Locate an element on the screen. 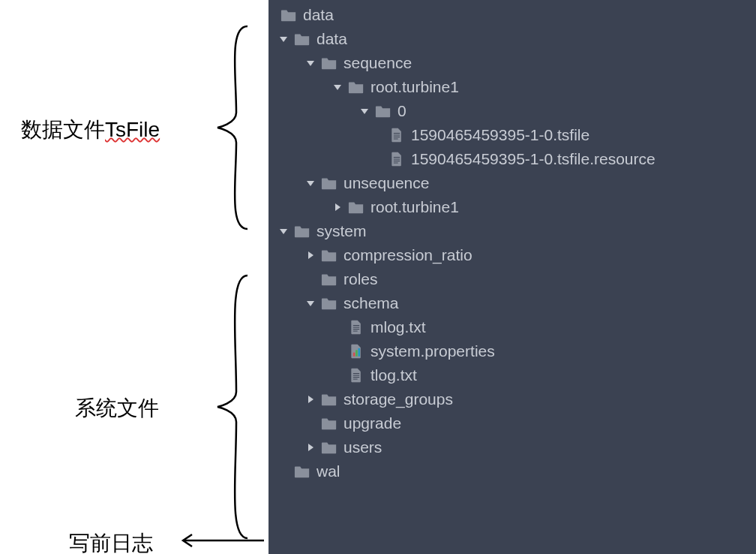 This screenshot has width=756, height=554. annotation-tsfile-suffix: TsFile is located at coordinates (132, 129).